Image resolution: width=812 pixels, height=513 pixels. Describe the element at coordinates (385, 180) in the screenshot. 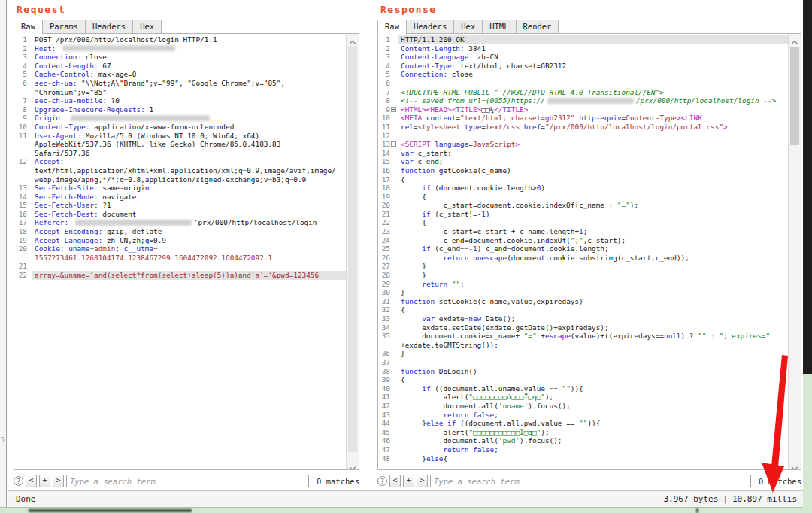

I see `line-number: 17` at that location.